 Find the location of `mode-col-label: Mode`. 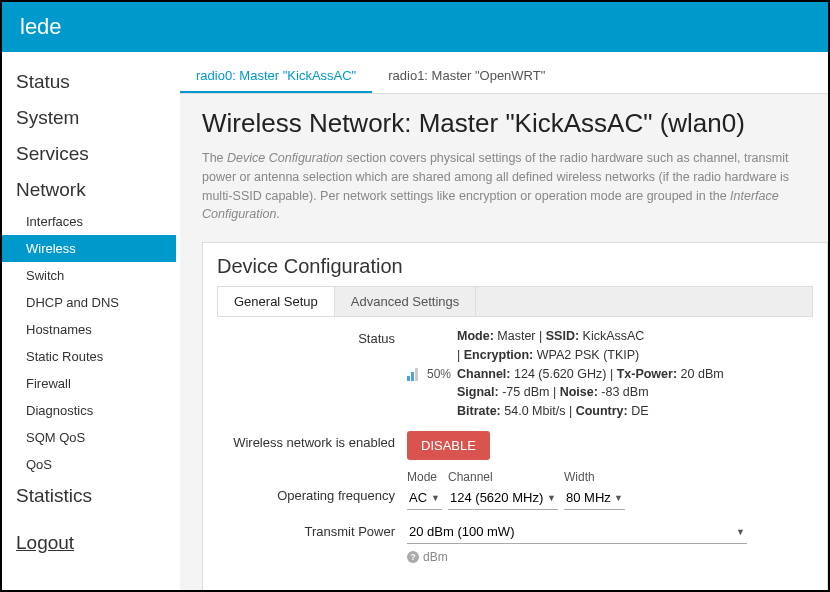

mode-col-label: Mode is located at coordinates (424, 477).